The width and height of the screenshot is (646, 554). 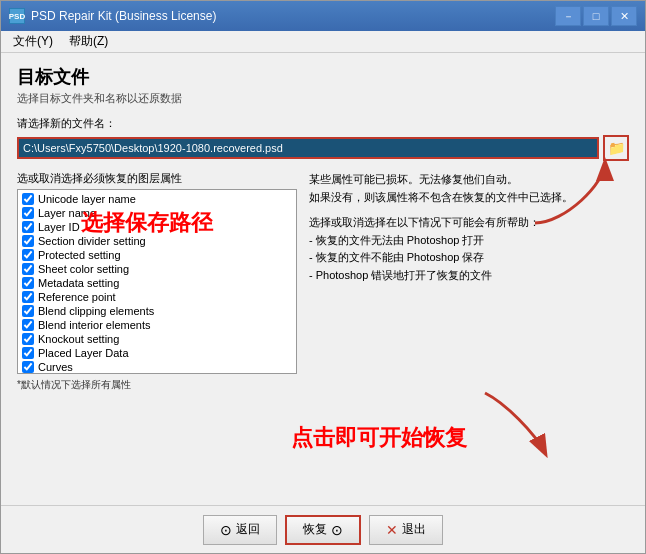 What do you see at coordinates (515, 423) in the screenshot?
I see `arrow-2-icon` at bounding box center [515, 423].